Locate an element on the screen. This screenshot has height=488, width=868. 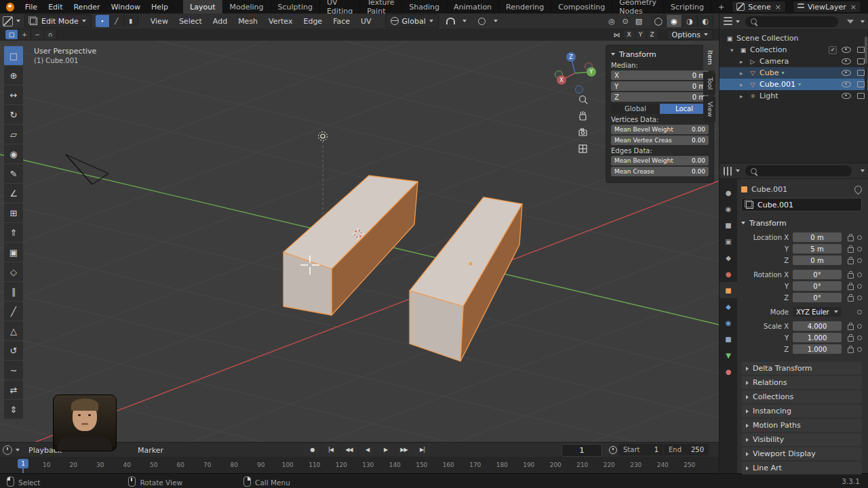
properties-tab-render: ◉ is located at coordinates (728, 209).